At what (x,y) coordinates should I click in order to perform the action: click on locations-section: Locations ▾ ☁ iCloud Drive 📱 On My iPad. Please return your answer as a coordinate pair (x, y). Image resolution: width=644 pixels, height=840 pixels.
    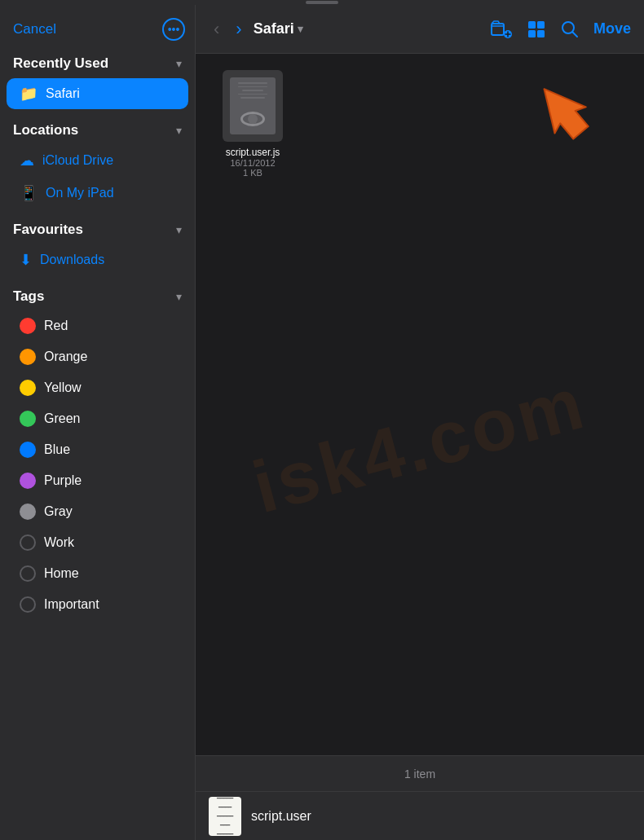
    Looking at the image, I should click on (98, 163).